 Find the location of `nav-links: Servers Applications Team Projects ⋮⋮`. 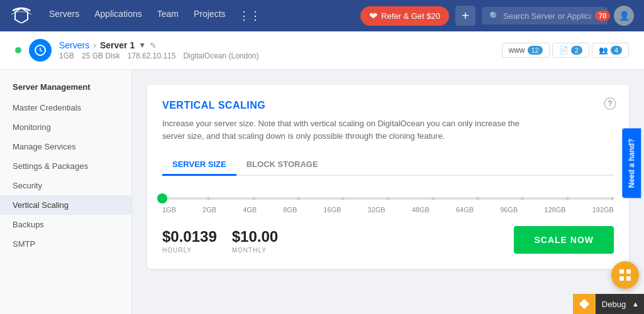

nav-links: Servers Applications Team Projects ⋮⋮ is located at coordinates (199, 16).